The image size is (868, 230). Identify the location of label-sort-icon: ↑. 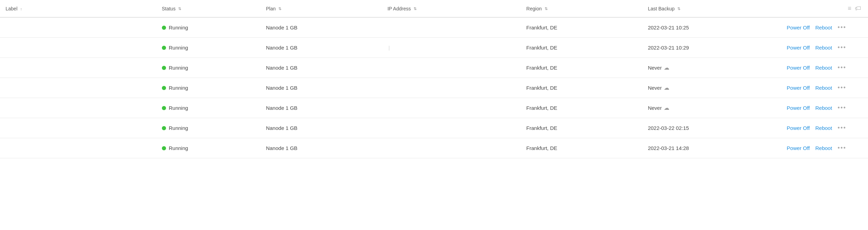
(21, 9).